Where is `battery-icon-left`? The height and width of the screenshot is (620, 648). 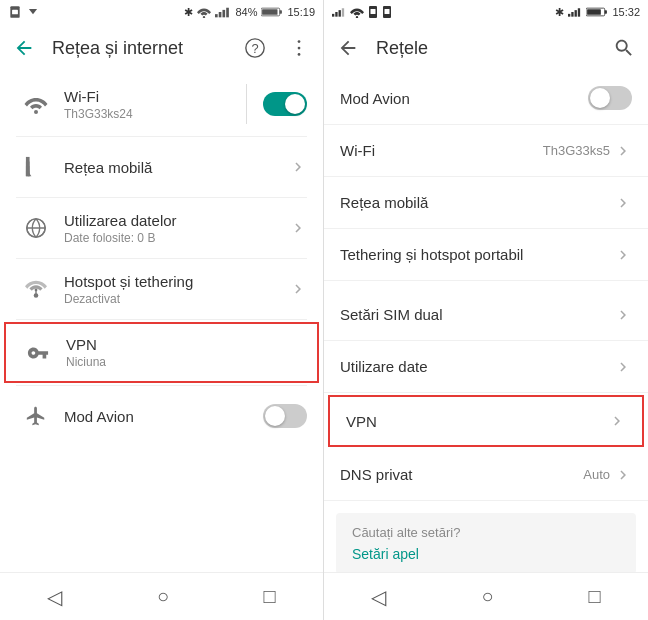
battery-icon-left is located at coordinates (272, 12).